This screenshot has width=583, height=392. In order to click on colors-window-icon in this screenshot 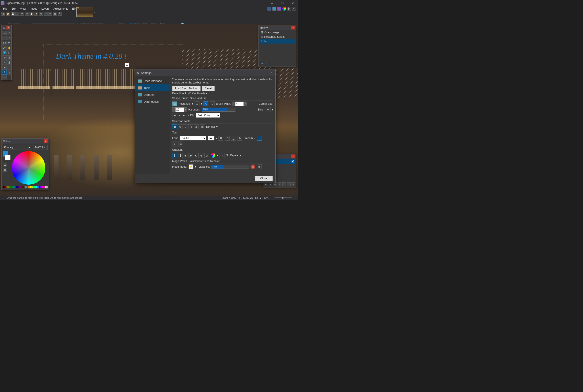, I will do `click(284, 9)`.